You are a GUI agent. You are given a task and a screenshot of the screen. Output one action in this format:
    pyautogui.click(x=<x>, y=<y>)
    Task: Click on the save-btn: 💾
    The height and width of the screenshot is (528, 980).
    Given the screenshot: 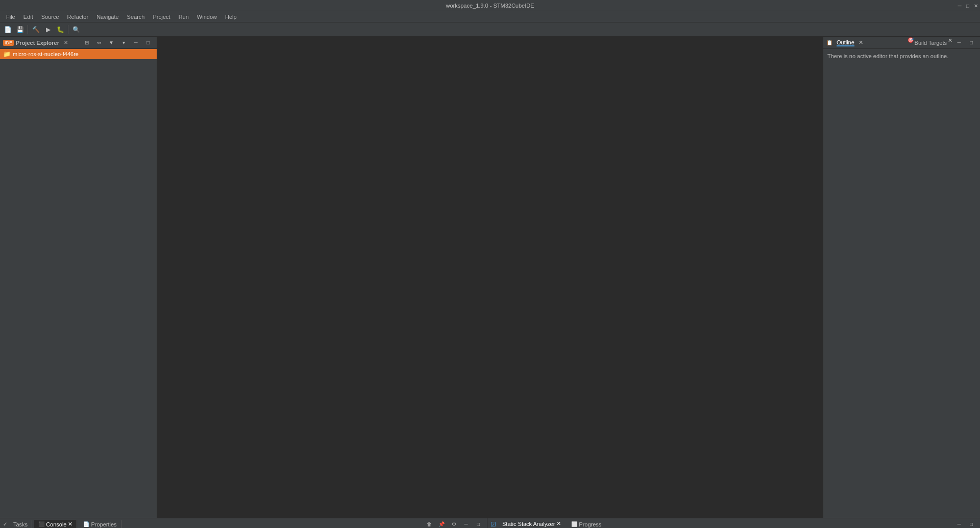 What is the action you would take?
    pyautogui.click(x=20, y=30)
    